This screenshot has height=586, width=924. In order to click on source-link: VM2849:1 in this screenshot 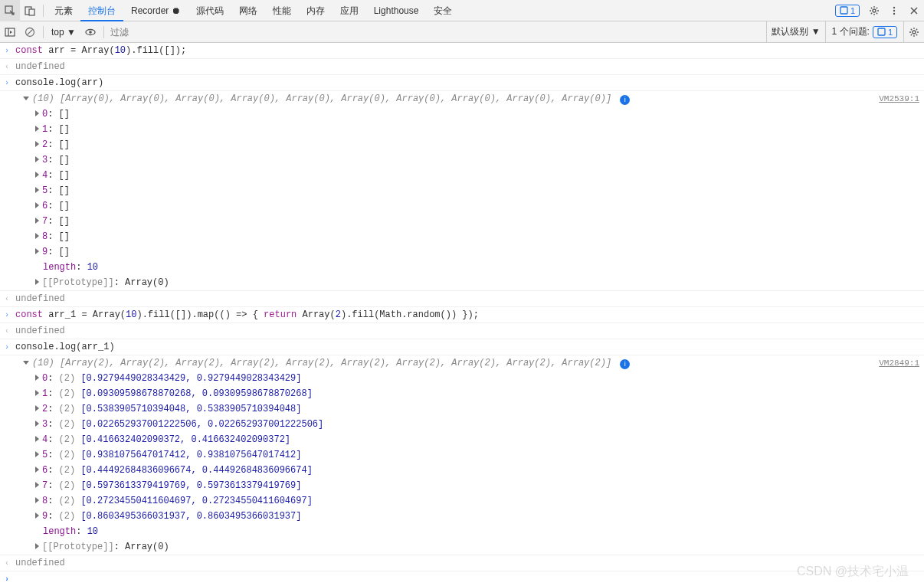, I will do `click(892, 363)`.